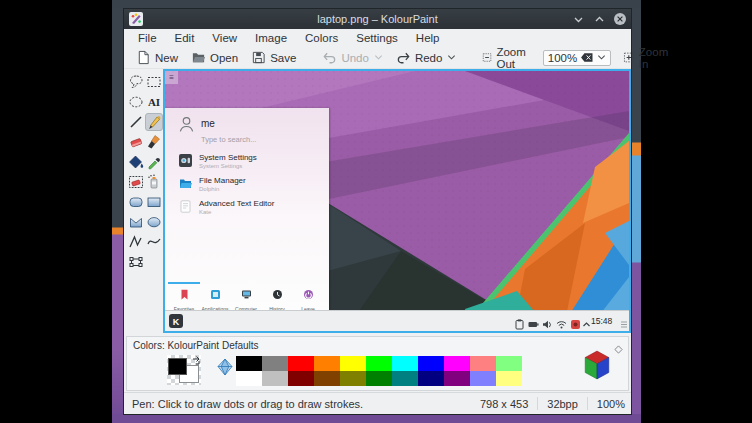  What do you see at coordinates (520, 324) in the screenshot?
I see `clipboard-tray-icon` at bounding box center [520, 324].